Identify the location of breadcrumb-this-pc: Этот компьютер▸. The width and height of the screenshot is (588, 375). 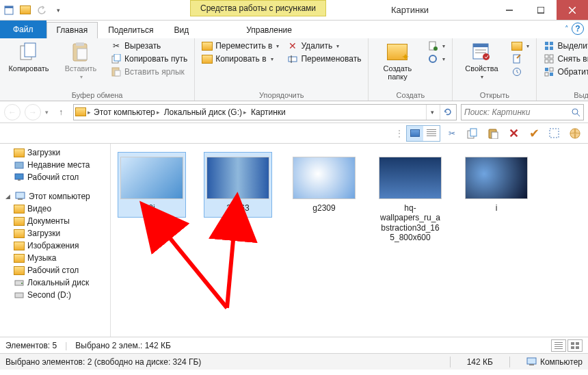
(127, 112).